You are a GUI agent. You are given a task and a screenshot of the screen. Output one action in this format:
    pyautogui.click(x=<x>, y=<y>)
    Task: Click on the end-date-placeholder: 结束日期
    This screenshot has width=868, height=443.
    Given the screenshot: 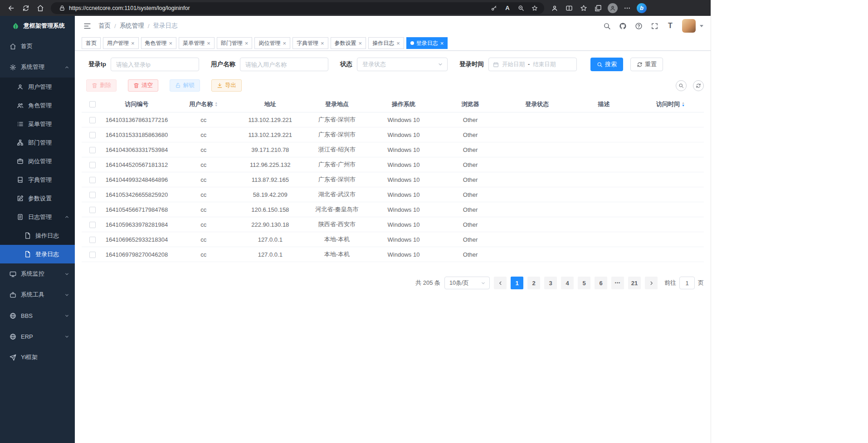 What is the action you would take?
    pyautogui.click(x=544, y=64)
    